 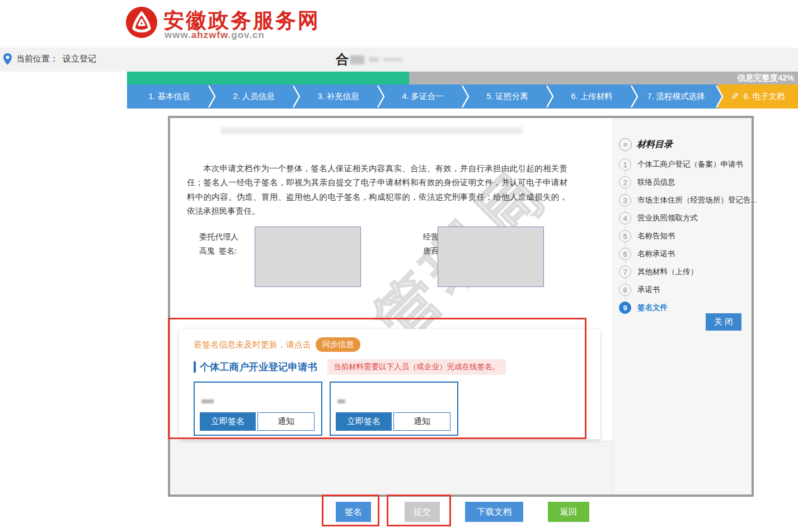 I want to click on material-item-6: 6名称承诺书, so click(x=647, y=254).